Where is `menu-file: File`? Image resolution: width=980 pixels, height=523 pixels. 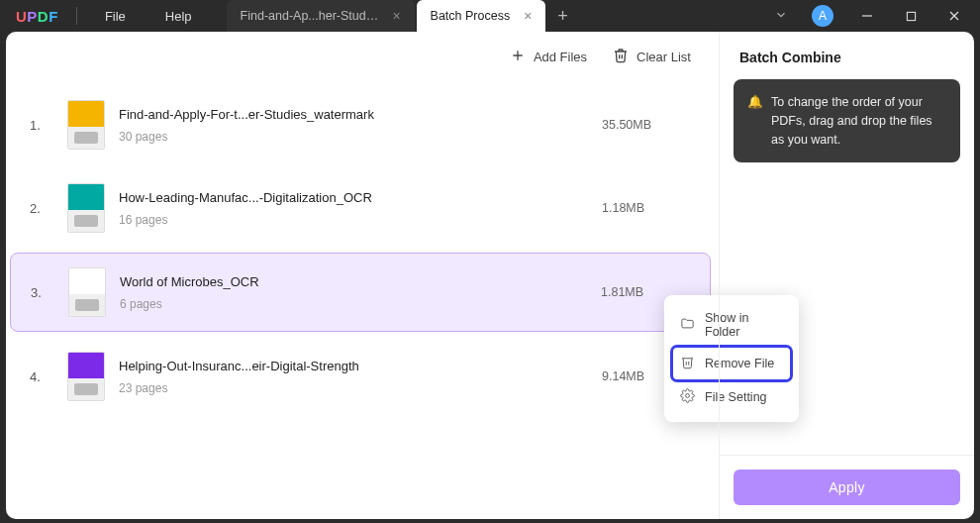
menu-file: File is located at coordinates (115, 16).